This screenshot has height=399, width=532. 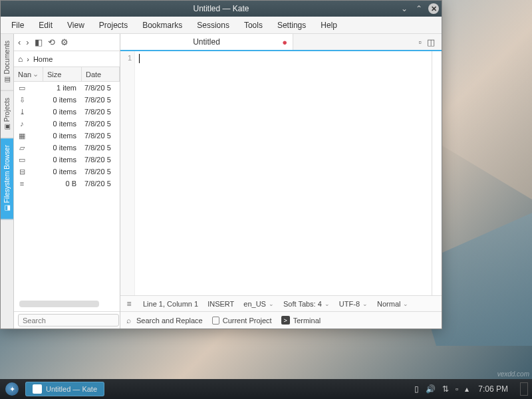 I want to click on tab-filesystem-browser: ◧Filesystem Browser, so click(x=7, y=179).